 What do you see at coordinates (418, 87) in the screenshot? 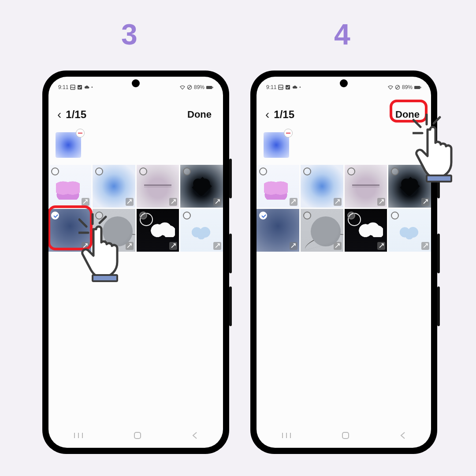
I see `battery-icon` at bounding box center [418, 87].